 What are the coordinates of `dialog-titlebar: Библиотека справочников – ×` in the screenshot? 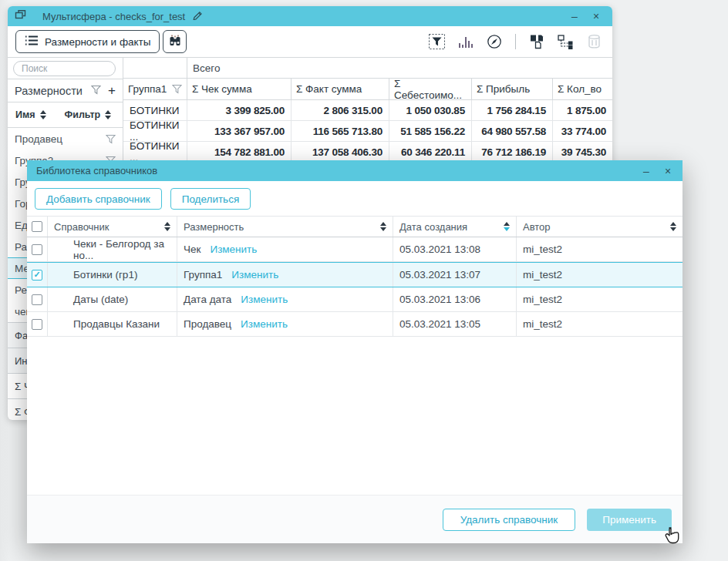 It's located at (355, 171).